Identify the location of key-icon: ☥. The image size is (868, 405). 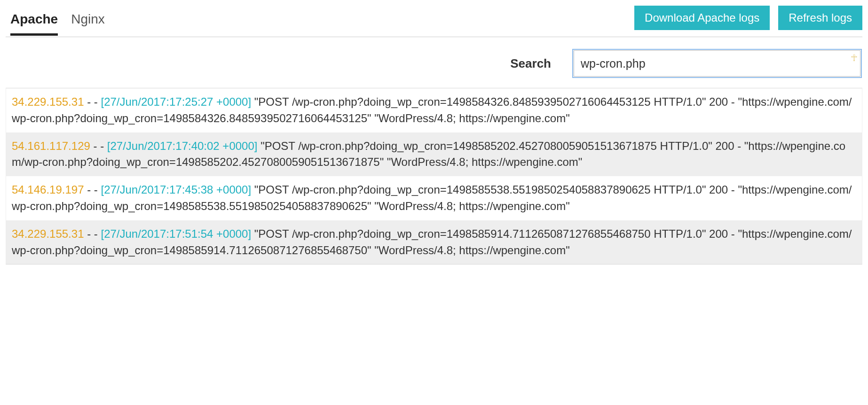
(854, 58).